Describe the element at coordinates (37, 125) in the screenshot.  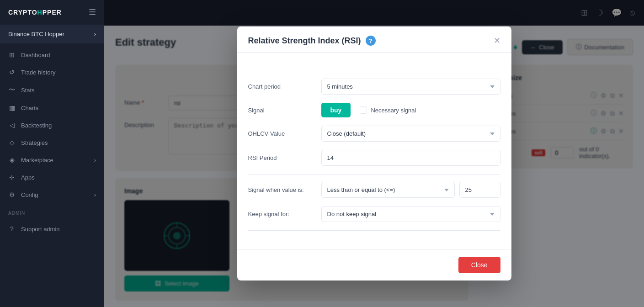
I see `sidebar-item-label: Backtesting` at that location.